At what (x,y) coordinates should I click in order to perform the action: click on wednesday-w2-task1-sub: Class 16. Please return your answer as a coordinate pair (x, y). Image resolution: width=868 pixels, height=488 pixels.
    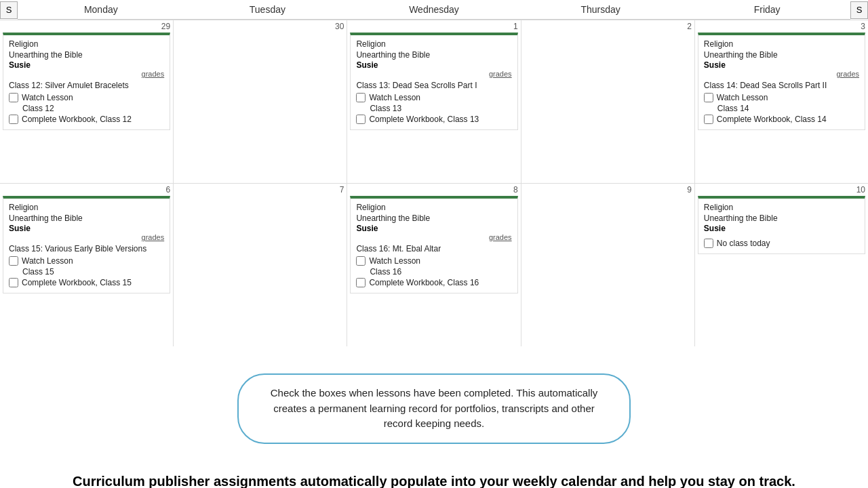
    Looking at the image, I should click on (441, 272).